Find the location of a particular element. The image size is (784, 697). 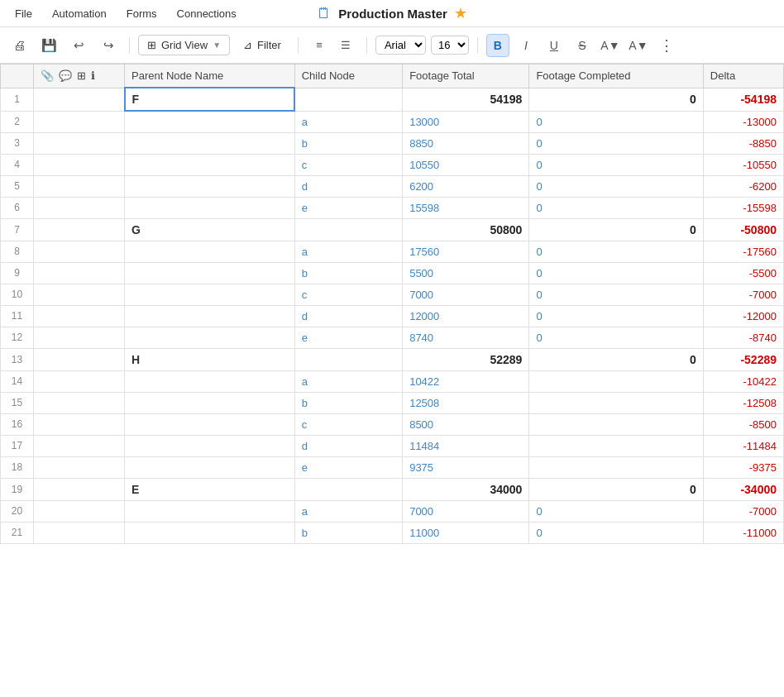

redo-button: ↪ is located at coordinates (108, 45).